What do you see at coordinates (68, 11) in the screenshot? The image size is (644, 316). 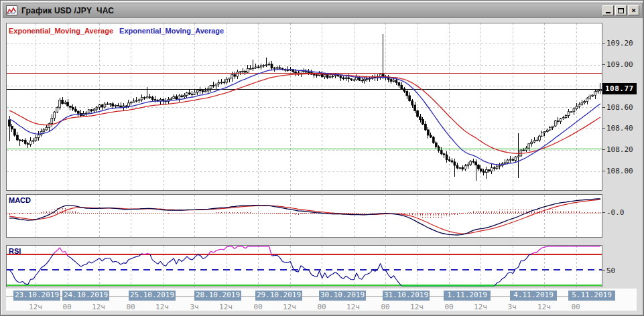 I see `window-title: График USD /JPY ЧАС` at bounding box center [68, 11].